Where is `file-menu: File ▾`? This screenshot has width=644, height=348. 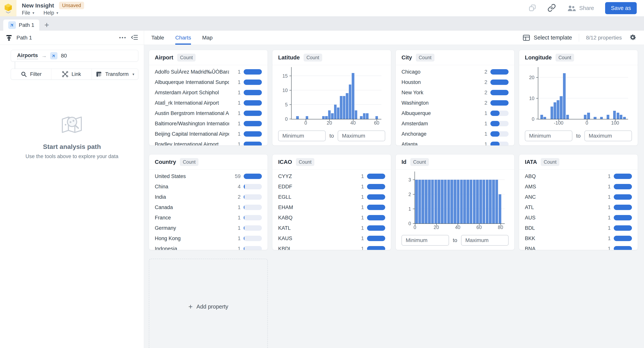
file-menu: File ▾ is located at coordinates (28, 13).